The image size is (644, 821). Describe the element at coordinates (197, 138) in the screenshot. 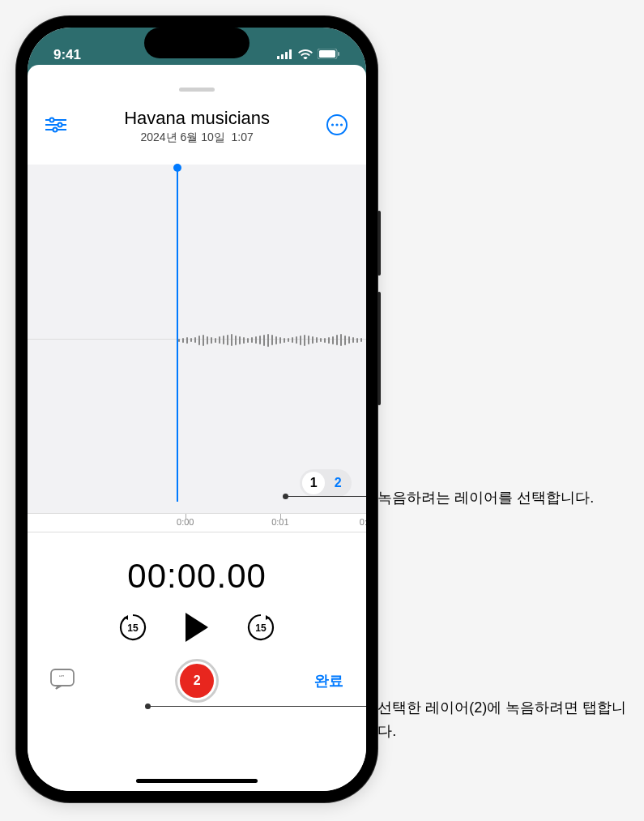

I see `recording-meta: 2024년 6월 10일 1:07` at that location.